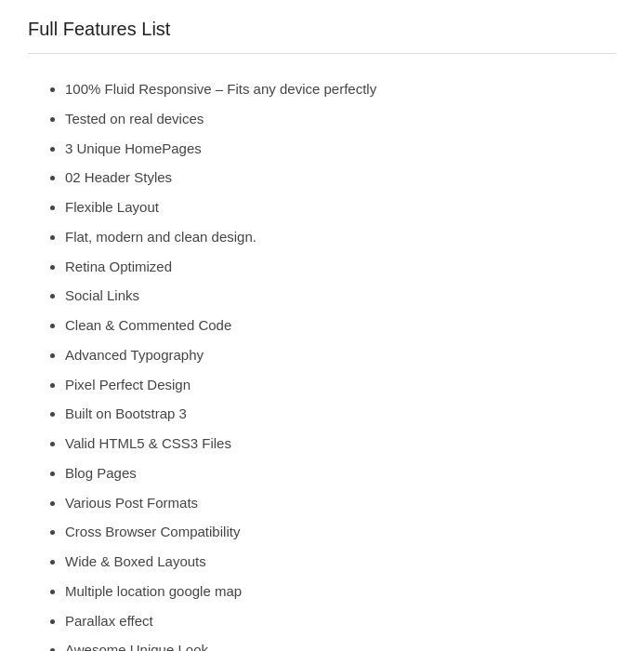 The image size is (644, 651). I want to click on list-item: Multiple location google map, so click(340, 591).